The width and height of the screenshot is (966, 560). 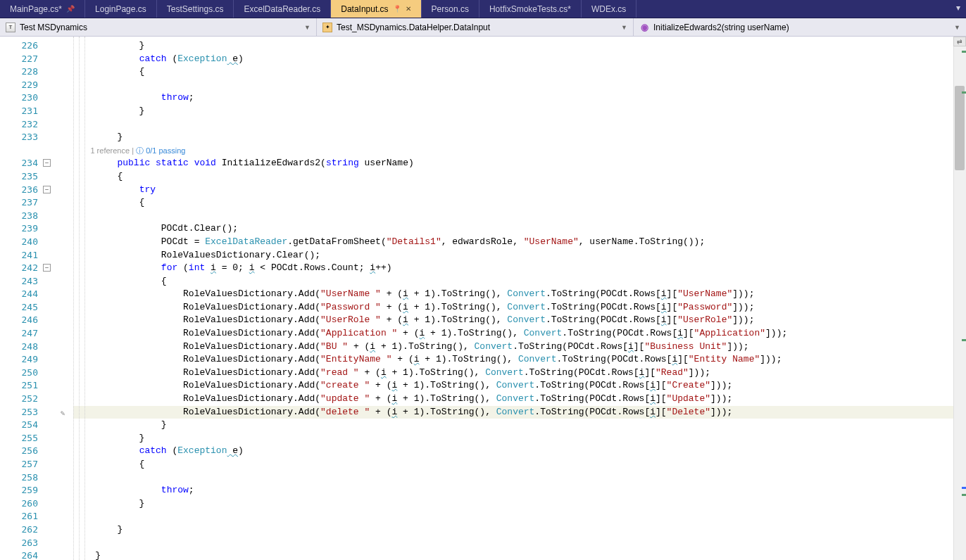 What do you see at coordinates (520, 373) in the screenshot?
I see `code-line: RoleValuesDictionary.Add("read " + (i + …` at bounding box center [520, 373].